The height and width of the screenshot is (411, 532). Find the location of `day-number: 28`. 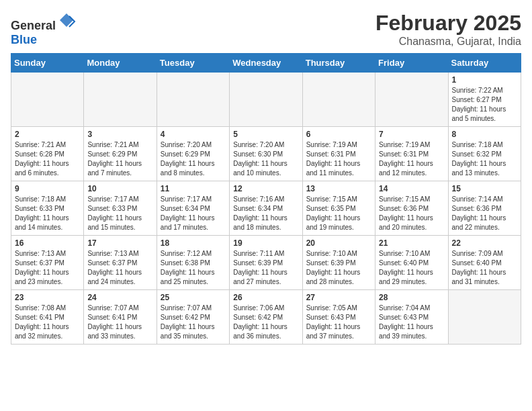

day-number: 28 is located at coordinates (411, 298).